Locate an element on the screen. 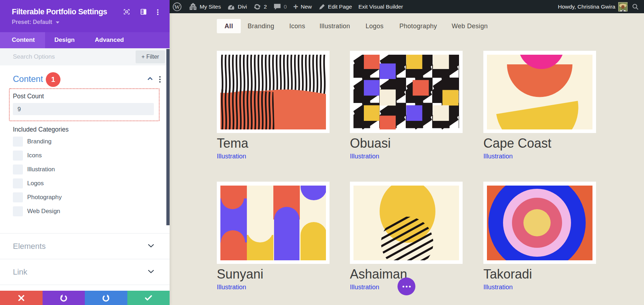  svg-text: W is located at coordinates (177, 6).